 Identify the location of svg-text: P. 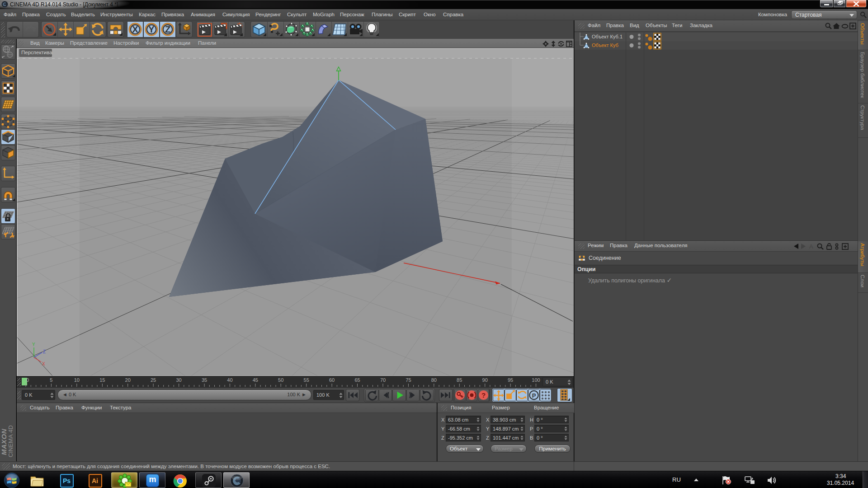
(534, 396).